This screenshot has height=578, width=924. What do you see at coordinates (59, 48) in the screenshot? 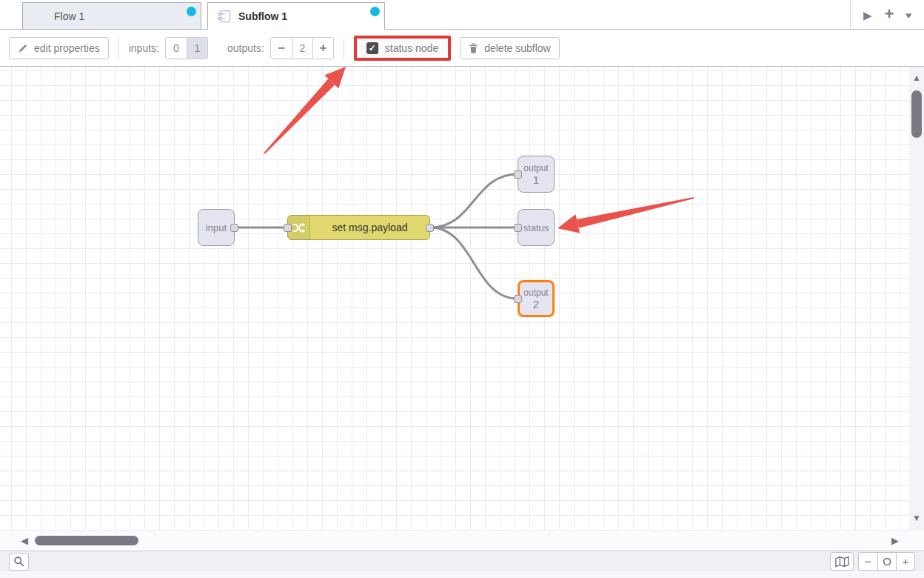
I see `edit-properties-button: edit properties` at bounding box center [59, 48].